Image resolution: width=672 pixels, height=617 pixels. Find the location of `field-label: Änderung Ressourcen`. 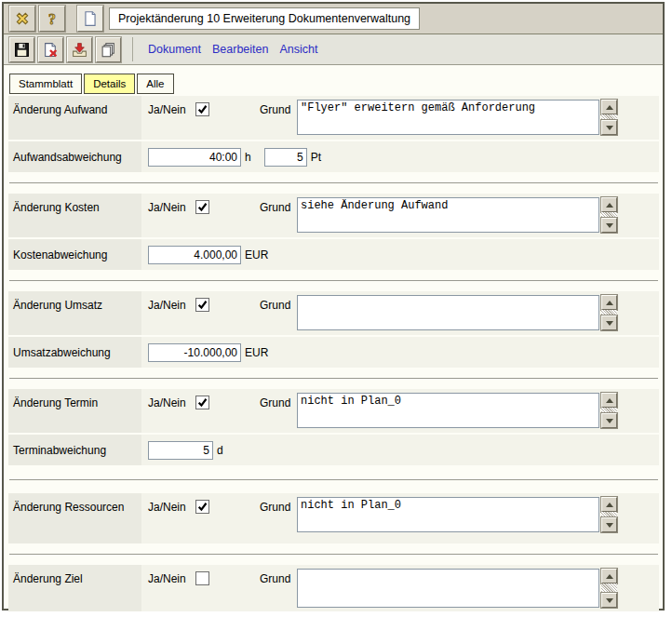

field-label: Änderung Ressourcen is located at coordinates (74, 518).